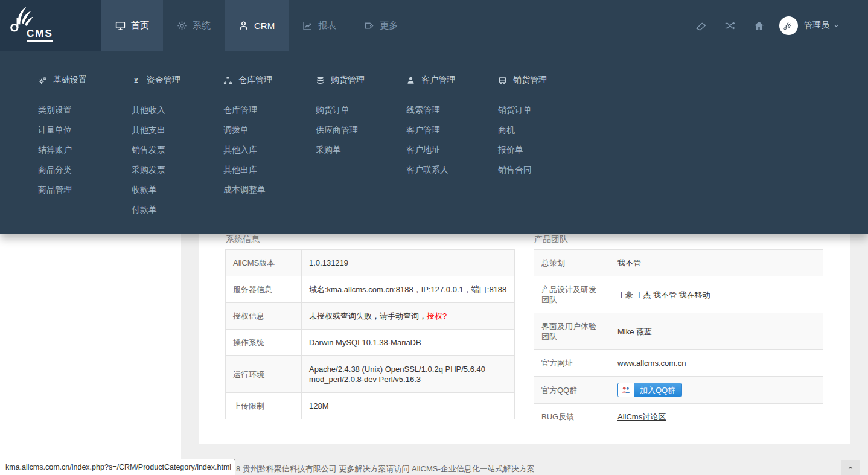 This screenshot has width=868, height=475. I want to click on menu-group-title: 仓库管理, so click(269, 80).